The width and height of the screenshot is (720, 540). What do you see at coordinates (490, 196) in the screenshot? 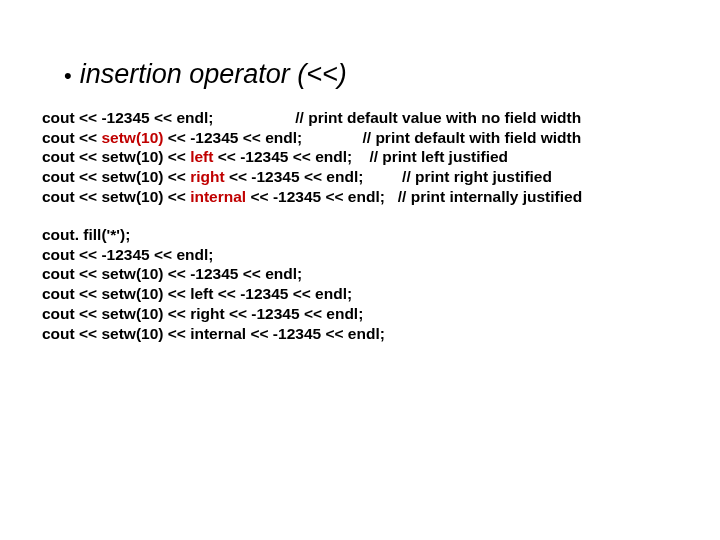
I see `code-comment: // print internally justified` at bounding box center [490, 196].